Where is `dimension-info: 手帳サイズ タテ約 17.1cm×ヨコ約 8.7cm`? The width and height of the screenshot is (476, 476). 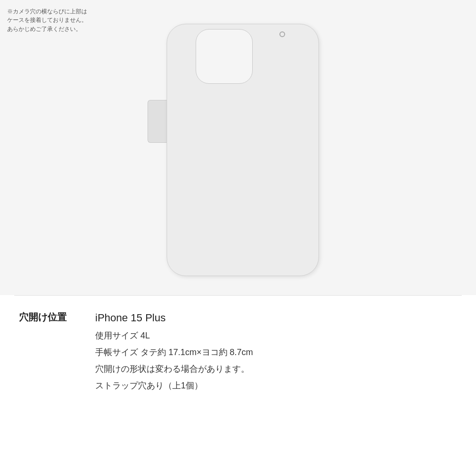 dimension-info: 手帳サイズ タテ約 17.1cm×ヨコ約 8.7cm is located at coordinates (276, 352).